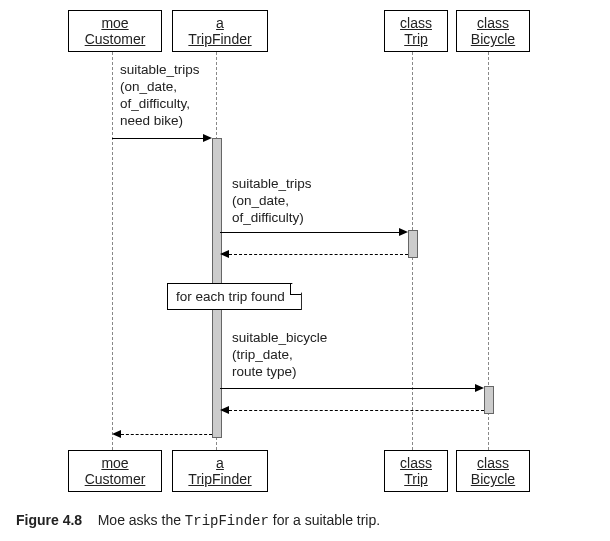  Describe the element at coordinates (230, 296) in the screenshot. I see `note-text: for each trip found` at that location.